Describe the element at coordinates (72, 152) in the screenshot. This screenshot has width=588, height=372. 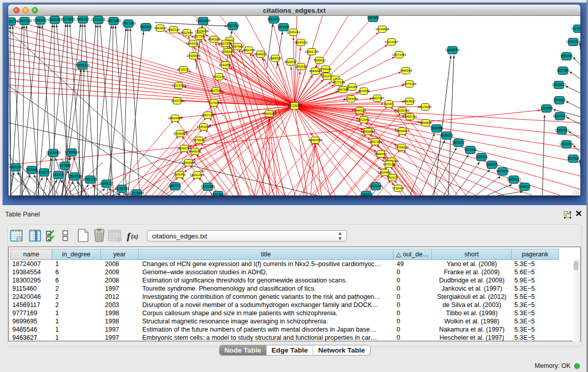
I see `svg-text: 17359924` at that location.